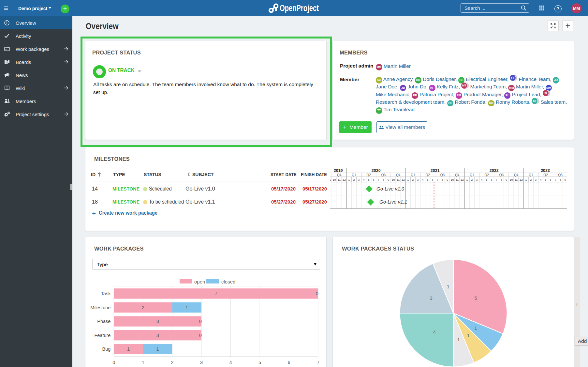  What do you see at coordinates (390, 189) in the screenshot?
I see `svg-text: Go-Live v1.0` at bounding box center [390, 189].